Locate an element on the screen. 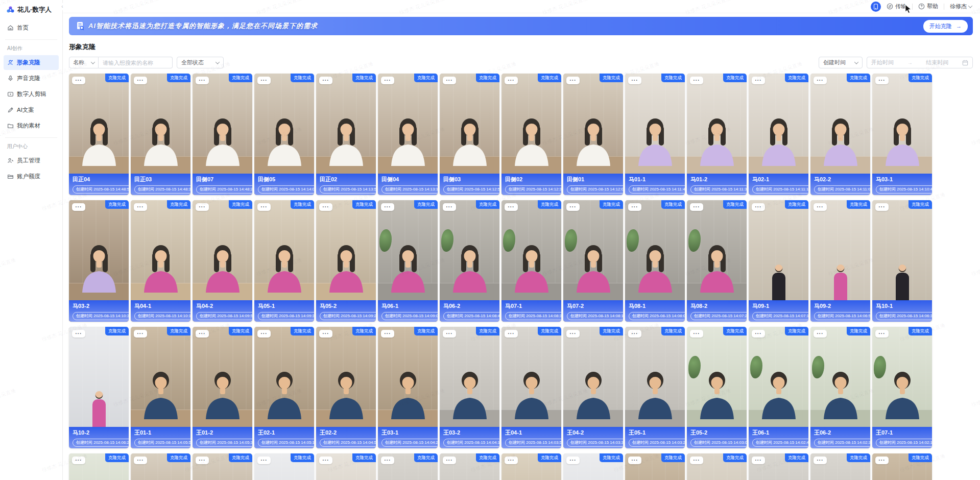 The width and height of the screenshot is (980, 480). sidebar-item-home: 首页 is located at coordinates (31, 28).